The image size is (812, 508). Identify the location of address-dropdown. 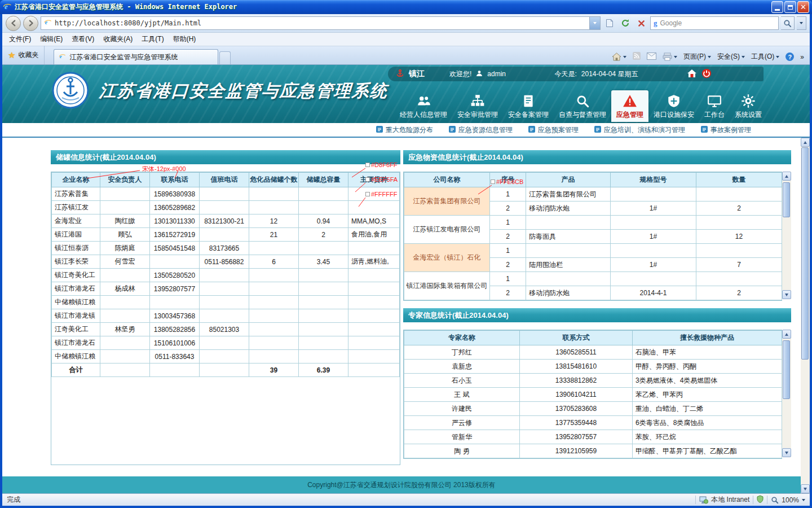
(594, 23).